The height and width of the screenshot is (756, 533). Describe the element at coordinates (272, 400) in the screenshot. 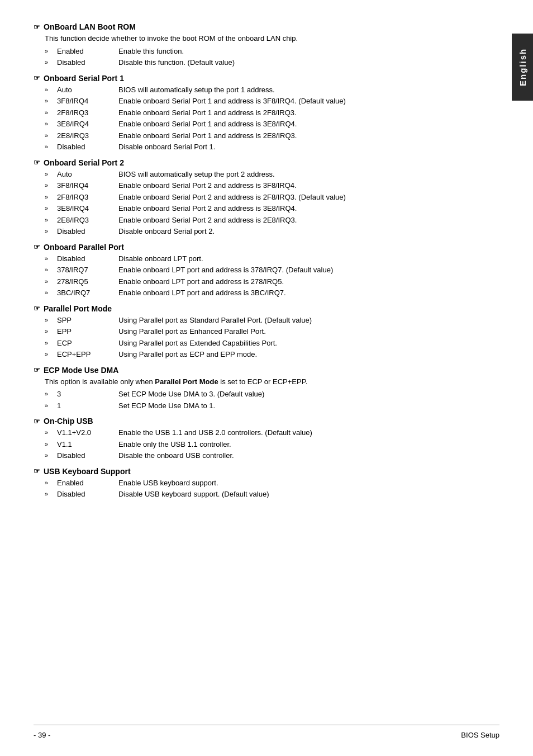

I see `item-list-ecp-mode-use-dma: »3Set ECP Mode Use DMA to 3. (Default va…` at that location.